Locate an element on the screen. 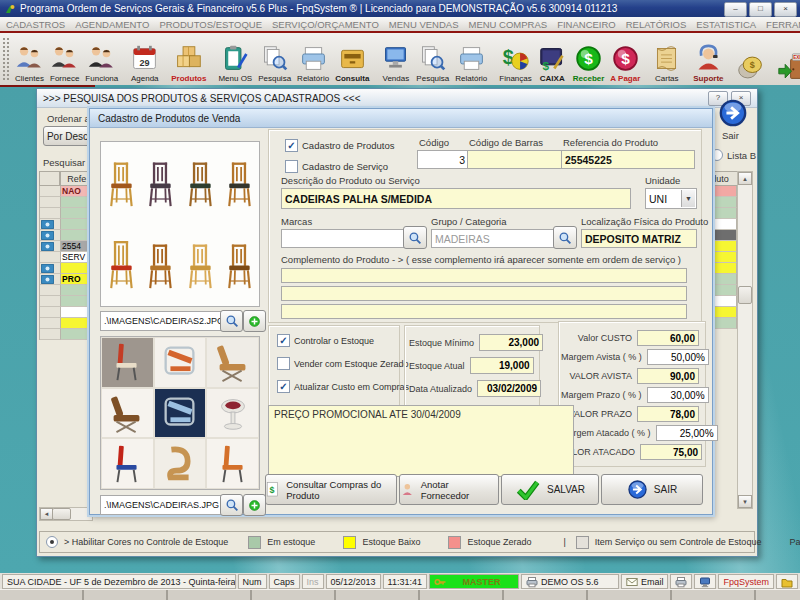 This screenshot has height=600, width=800. vscroll-up-arrow: ▴ is located at coordinates (745, 178).